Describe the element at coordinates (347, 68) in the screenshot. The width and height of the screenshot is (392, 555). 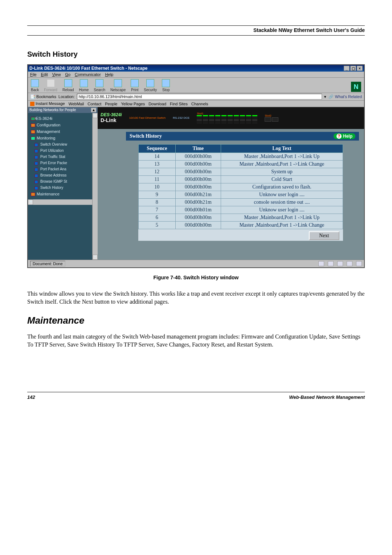
I see `minimize-button: _` at that location.